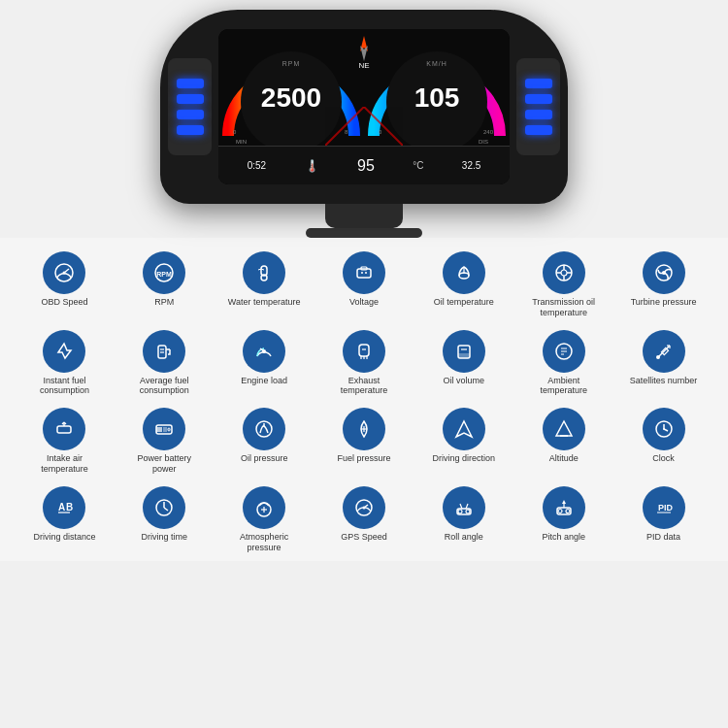  What do you see at coordinates (563, 285) in the screenshot?
I see `feature-transmission-oil: Transmission oil temperature` at bounding box center [563, 285].